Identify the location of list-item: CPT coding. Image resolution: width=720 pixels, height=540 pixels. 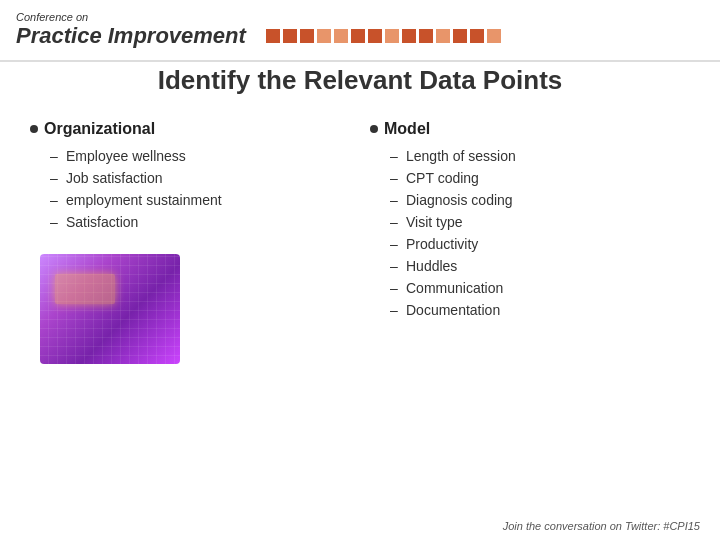
(540, 178).